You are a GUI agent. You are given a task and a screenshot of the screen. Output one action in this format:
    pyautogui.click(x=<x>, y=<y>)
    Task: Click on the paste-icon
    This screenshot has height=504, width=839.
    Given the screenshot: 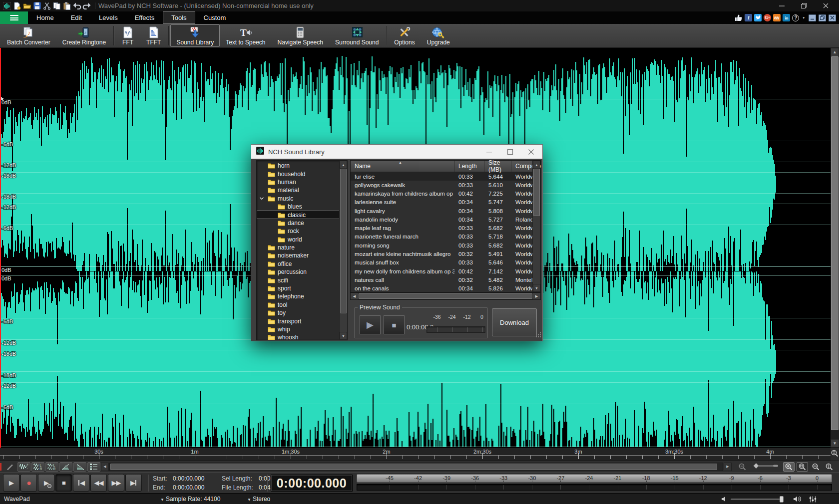 What is the action you would take?
    pyautogui.click(x=67, y=6)
    